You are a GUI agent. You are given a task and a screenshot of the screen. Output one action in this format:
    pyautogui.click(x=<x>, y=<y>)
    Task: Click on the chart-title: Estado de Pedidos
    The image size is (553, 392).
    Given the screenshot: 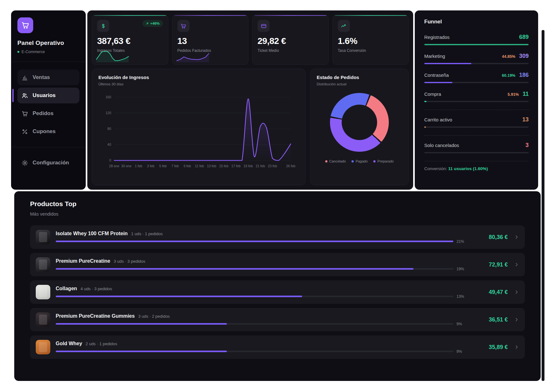 What is the action you would take?
    pyautogui.click(x=359, y=77)
    